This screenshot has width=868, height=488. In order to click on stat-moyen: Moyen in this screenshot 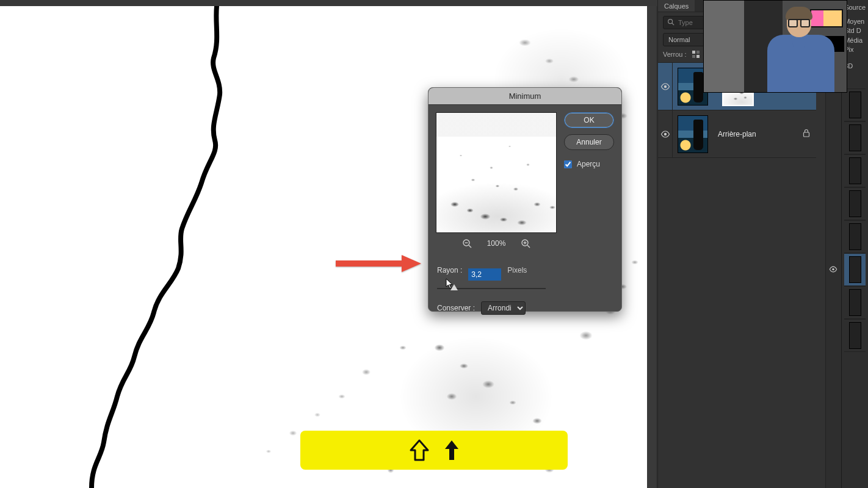, I will do `click(855, 22)`.